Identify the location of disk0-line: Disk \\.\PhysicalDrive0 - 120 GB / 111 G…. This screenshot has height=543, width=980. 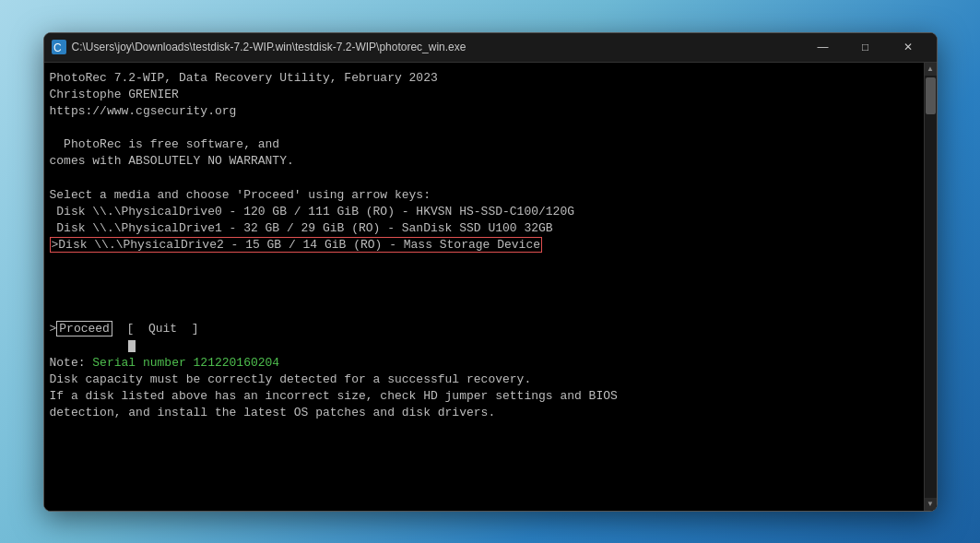
(313, 212).